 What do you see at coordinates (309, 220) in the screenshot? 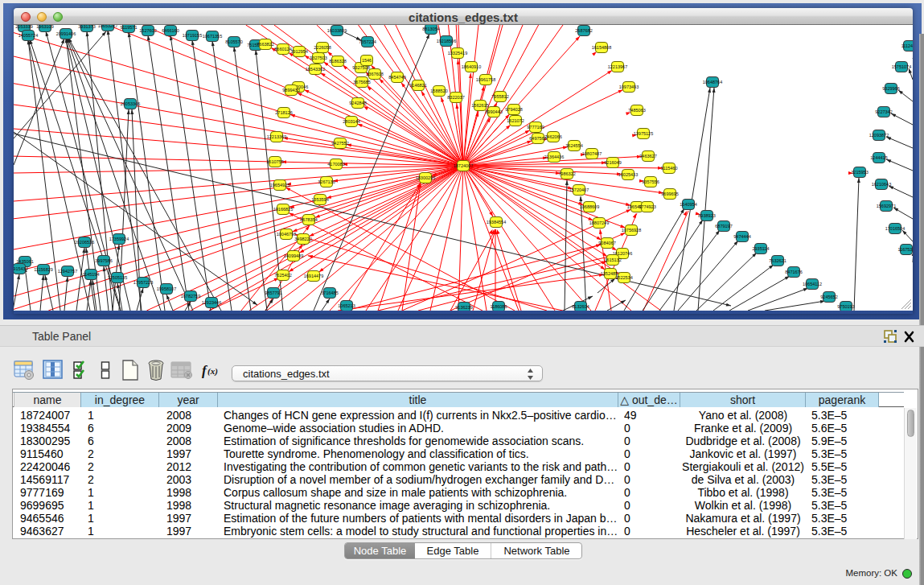
I see `svg-text: 8678354` at bounding box center [309, 220].